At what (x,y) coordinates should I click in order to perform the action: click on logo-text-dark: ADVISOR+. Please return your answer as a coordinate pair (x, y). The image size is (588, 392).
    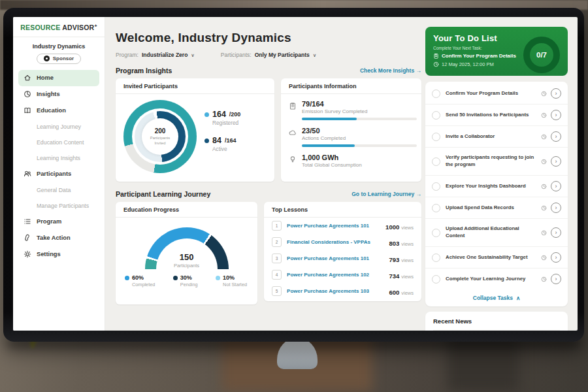
    Looking at the image, I should click on (80, 27).